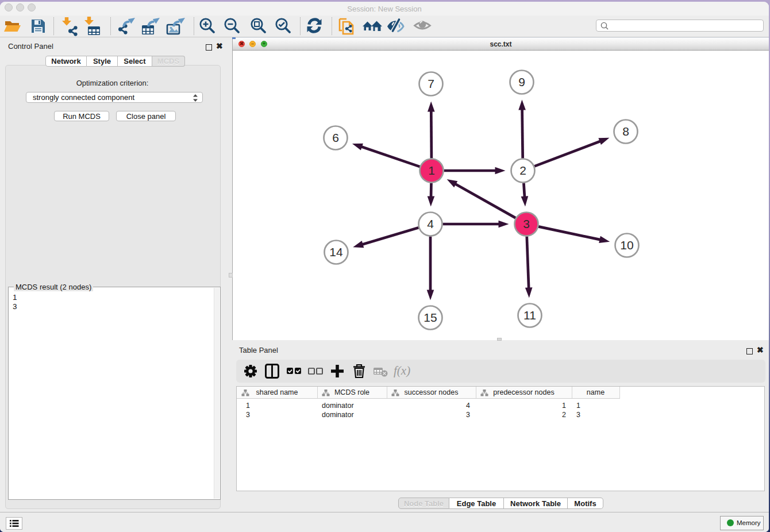 The image size is (770, 532). I want to click on svg-text: 3, so click(526, 224).